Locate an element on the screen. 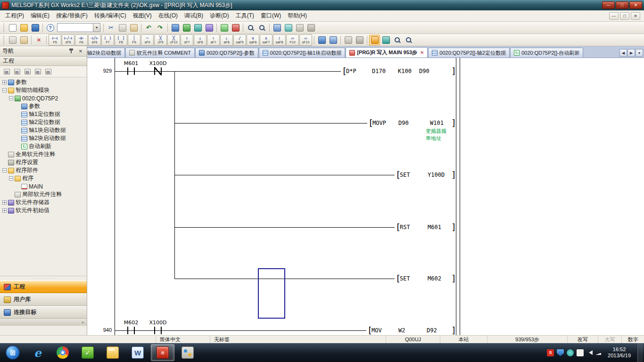 The width and height of the screenshot is (644, 362). ladder-symbol-button-F7: ( )F7 is located at coordinates (107, 40).